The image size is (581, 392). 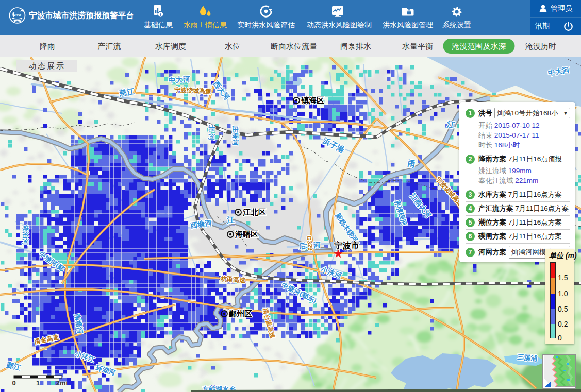 I want to click on svg-text: NBSL, so click(x=18, y=15).